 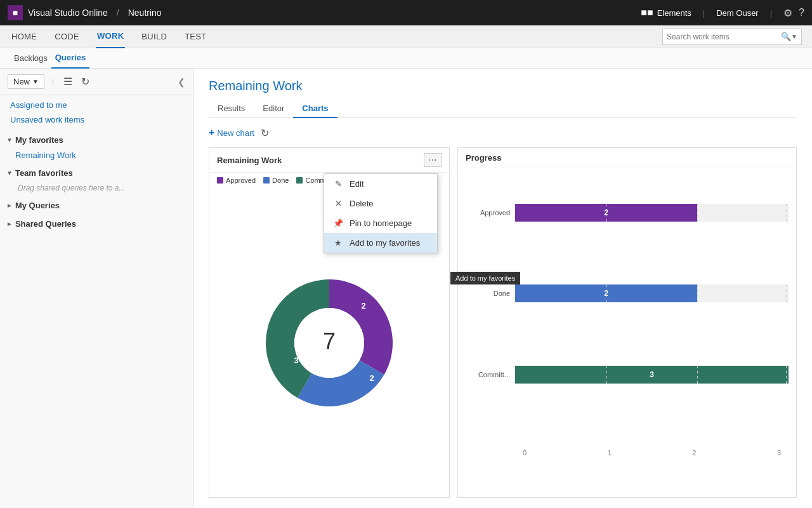 What do you see at coordinates (231, 109) in the screenshot?
I see `tab-results: Results` at bounding box center [231, 109].